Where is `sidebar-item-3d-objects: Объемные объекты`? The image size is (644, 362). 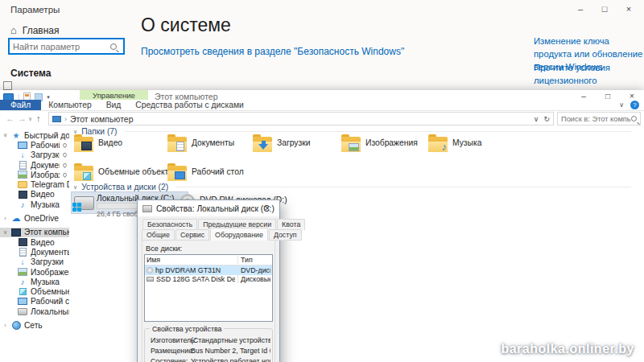 sidebar-item-3d-objects: Объемные объекты is located at coordinates (35, 291).